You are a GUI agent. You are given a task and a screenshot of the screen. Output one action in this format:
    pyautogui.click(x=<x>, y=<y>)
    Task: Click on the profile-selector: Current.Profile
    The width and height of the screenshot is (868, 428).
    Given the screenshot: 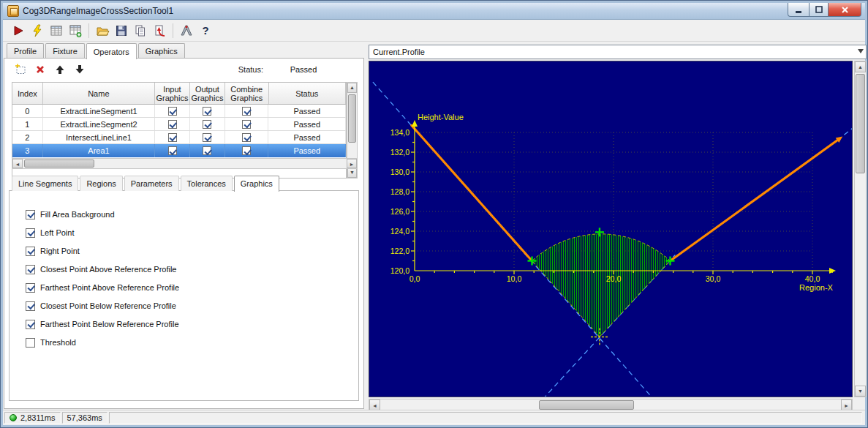 What is the action you would take?
    pyautogui.click(x=617, y=52)
    